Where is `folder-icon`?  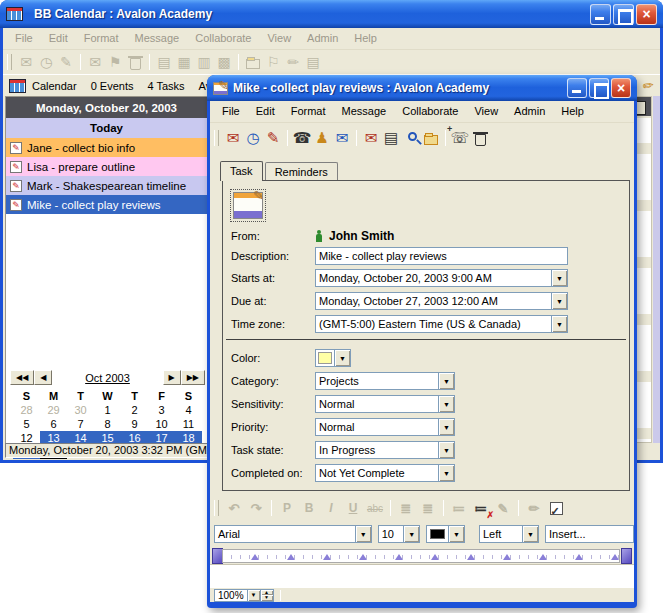 folder-icon is located at coordinates (253, 62).